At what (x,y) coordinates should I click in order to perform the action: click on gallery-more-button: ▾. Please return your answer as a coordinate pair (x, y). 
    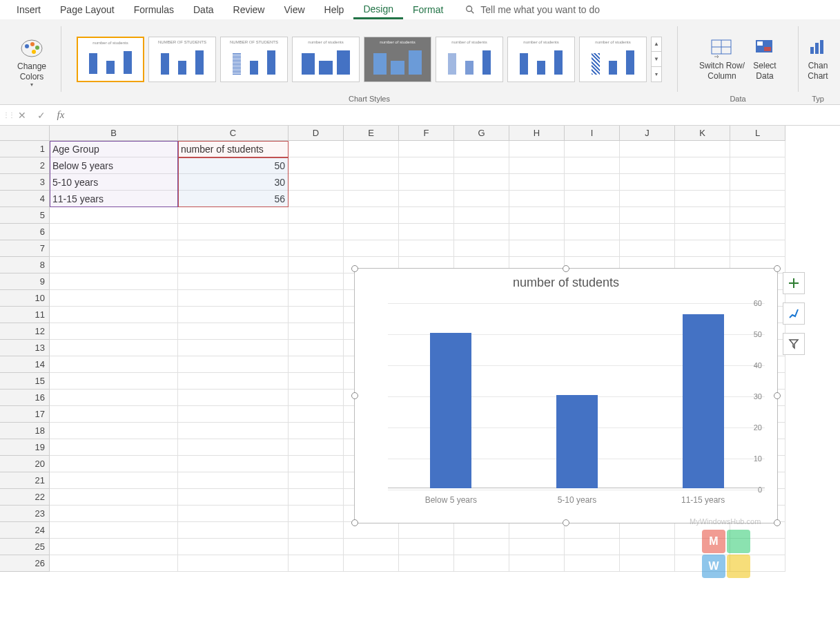
    Looking at the image, I should click on (656, 75).